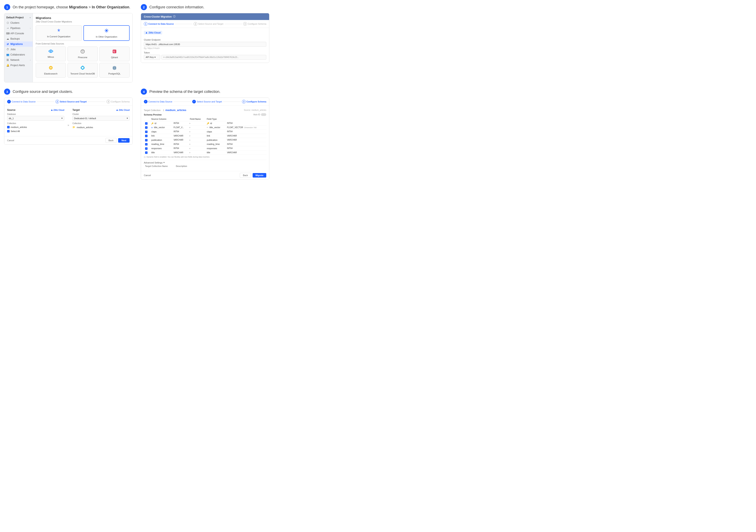 The image size is (756, 532). I want to click on card-postgresql: PostgreSQL, so click(115, 70).